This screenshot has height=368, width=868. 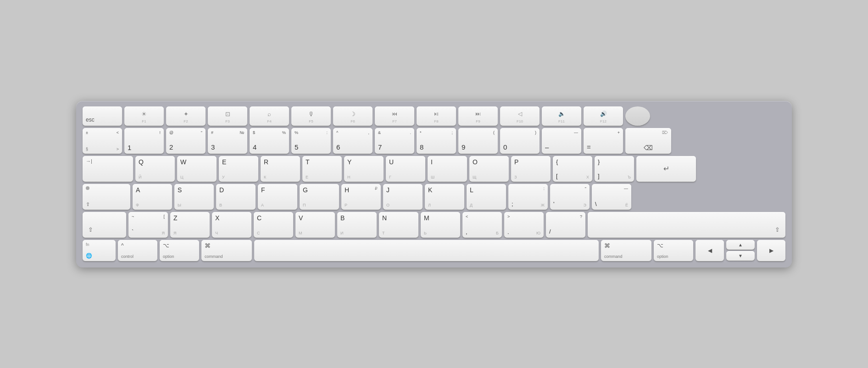 What do you see at coordinates (740, 251) in the screenshot?
I see `key-arrows-updown: ▲ ▼` at bounding box center [740, 251].